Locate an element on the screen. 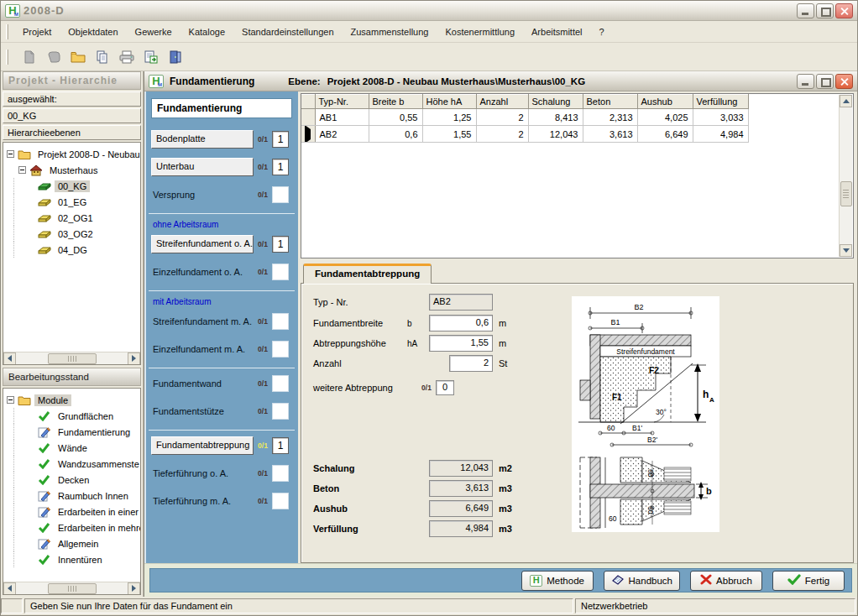 The width and height of the screenshot is (858, 616). streifenfundament-ma-label: Streifenfundament m. A. is located at coordinates (202, 321).